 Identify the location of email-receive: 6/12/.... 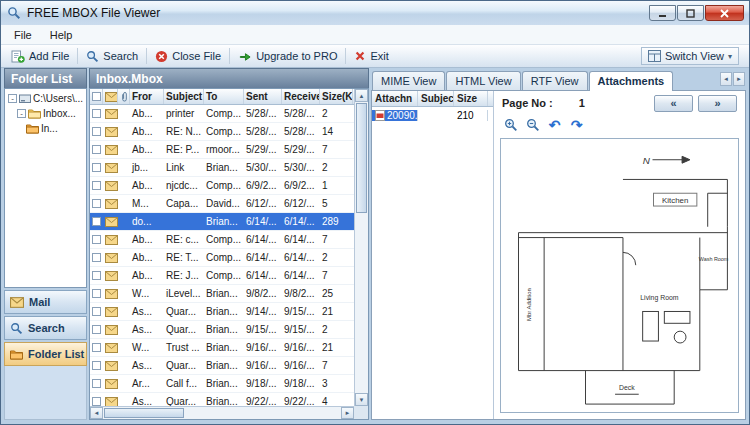
(301, 204).